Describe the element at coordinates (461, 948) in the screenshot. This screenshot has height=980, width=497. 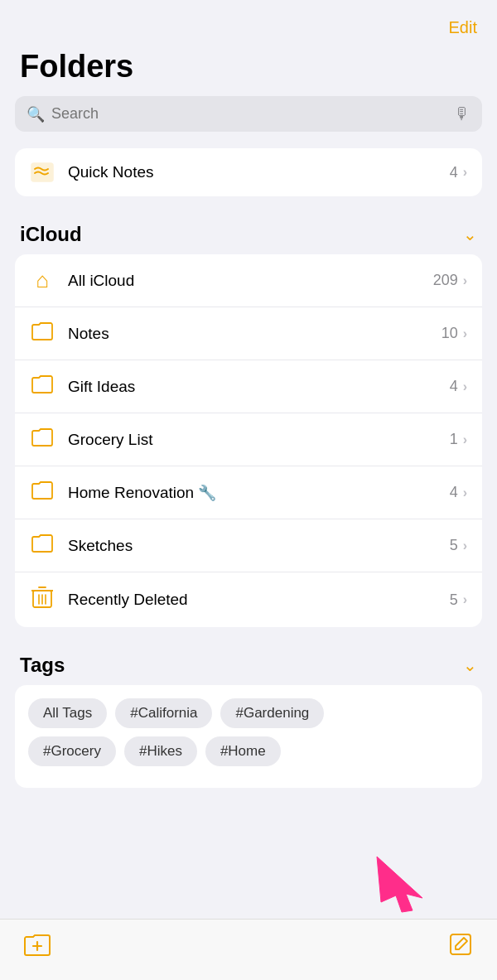
I see `compose-button` at that location.